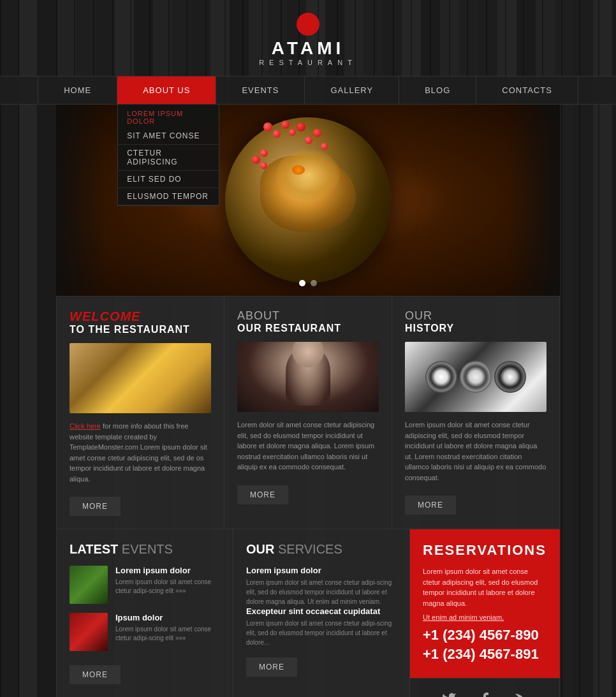  Describe the element at coordinates (308, 200) in the screenshot. I see `food-plate` at that location.